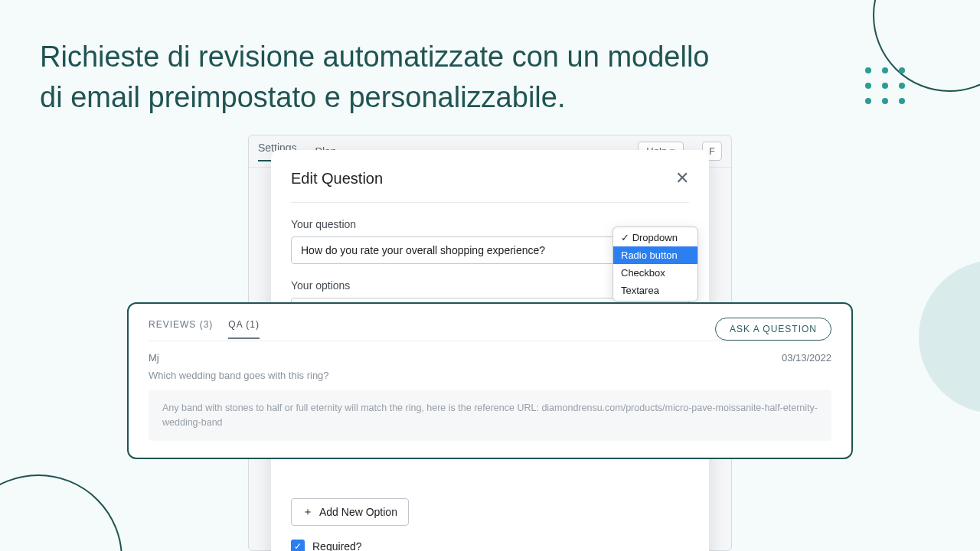 The image size is (980, 551). Describe the element at coordinates (655, 237) in the screenshot. I see `type-option-dropdown: Dropdown` at that location.